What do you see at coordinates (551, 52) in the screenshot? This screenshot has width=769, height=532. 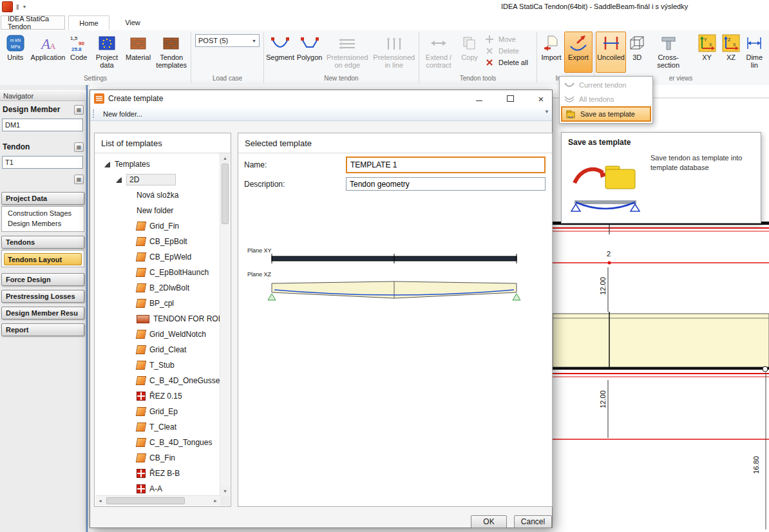 I see `import-button: Import` at bounding box center [551, 52].